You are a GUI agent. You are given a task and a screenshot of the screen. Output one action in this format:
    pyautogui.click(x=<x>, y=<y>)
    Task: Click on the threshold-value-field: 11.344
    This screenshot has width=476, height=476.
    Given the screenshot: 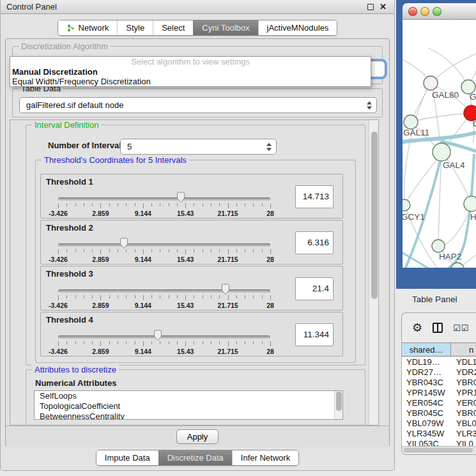 What is the action you would take?
    pyautogui.click(x=314, y=335)
    